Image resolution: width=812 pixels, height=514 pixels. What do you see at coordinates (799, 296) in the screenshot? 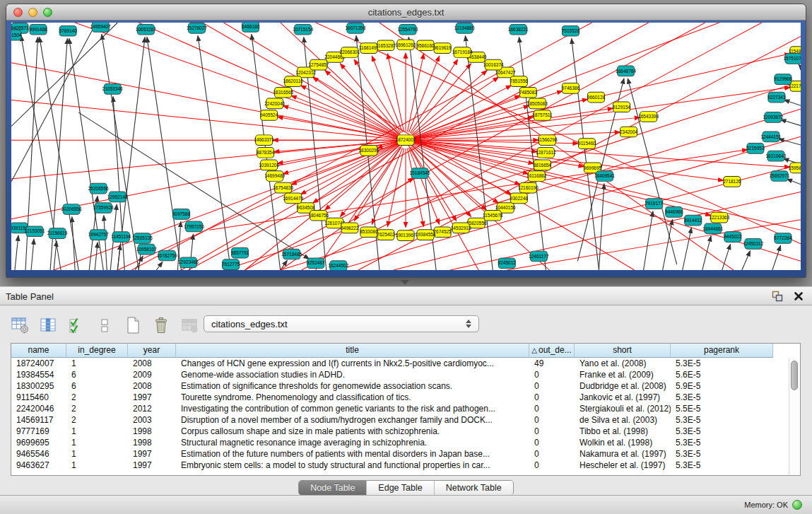
I see `close-panel-icon` at bounding box center [799, 296].